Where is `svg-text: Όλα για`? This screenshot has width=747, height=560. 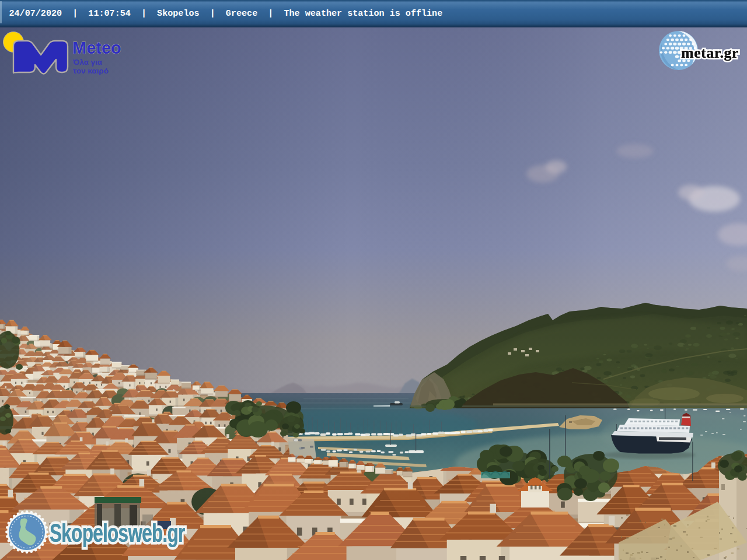
svg-text: Όλα για is located at coordinates (88, 62).